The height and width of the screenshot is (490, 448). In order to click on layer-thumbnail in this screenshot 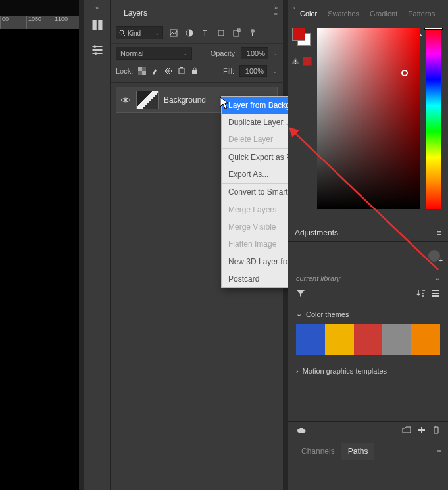, I will do `click(147, 100)`.